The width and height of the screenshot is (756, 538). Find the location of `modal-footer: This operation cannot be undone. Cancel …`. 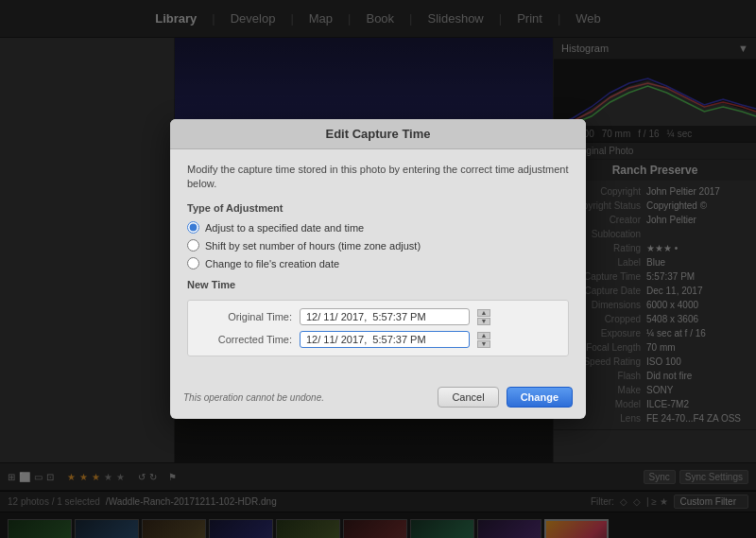

modal-footer: This operation cannot be undone. Cancel … is located at coordinates (378, 399).